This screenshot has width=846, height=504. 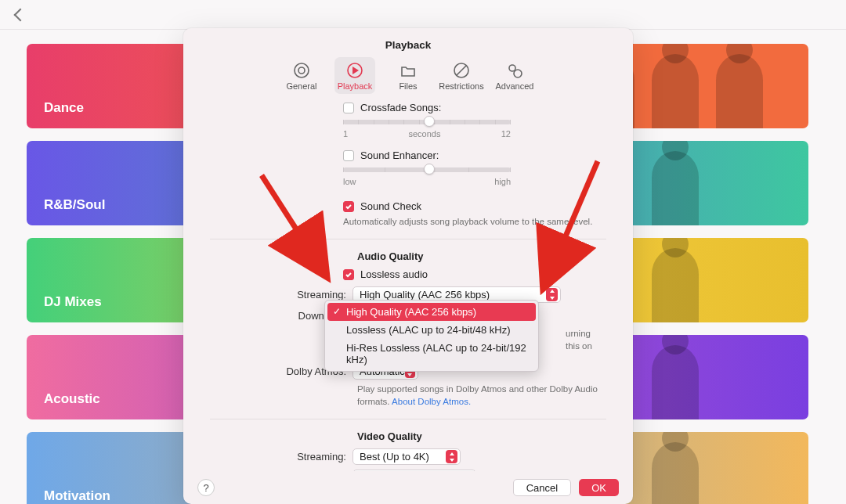 I want to click on soundcheck-desc: Automatically adjusts song playback volu…, so click(x=475, y=221).